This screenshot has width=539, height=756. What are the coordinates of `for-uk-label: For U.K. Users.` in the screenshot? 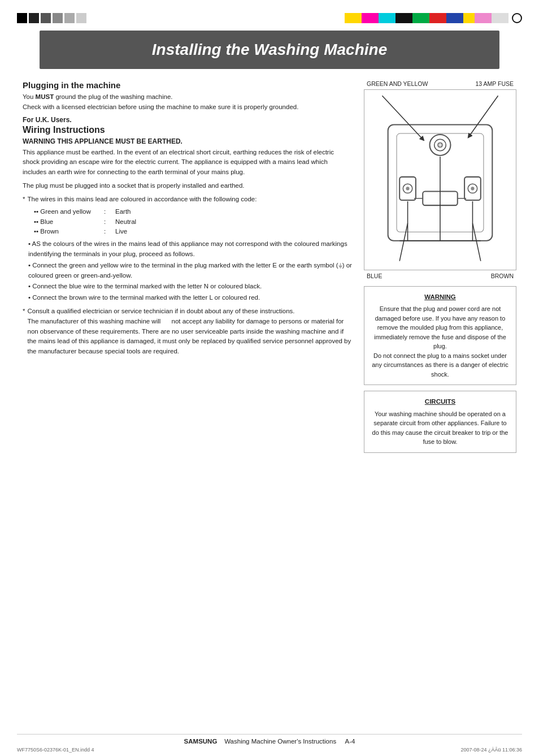 It's located at (188, 120).